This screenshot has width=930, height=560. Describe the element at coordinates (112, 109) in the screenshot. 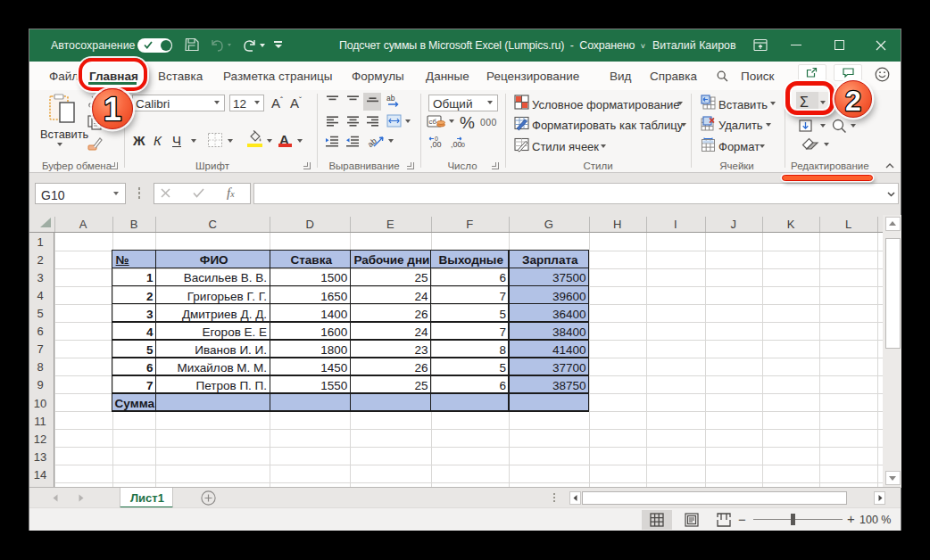

I see `svg-text: 1` at that location.